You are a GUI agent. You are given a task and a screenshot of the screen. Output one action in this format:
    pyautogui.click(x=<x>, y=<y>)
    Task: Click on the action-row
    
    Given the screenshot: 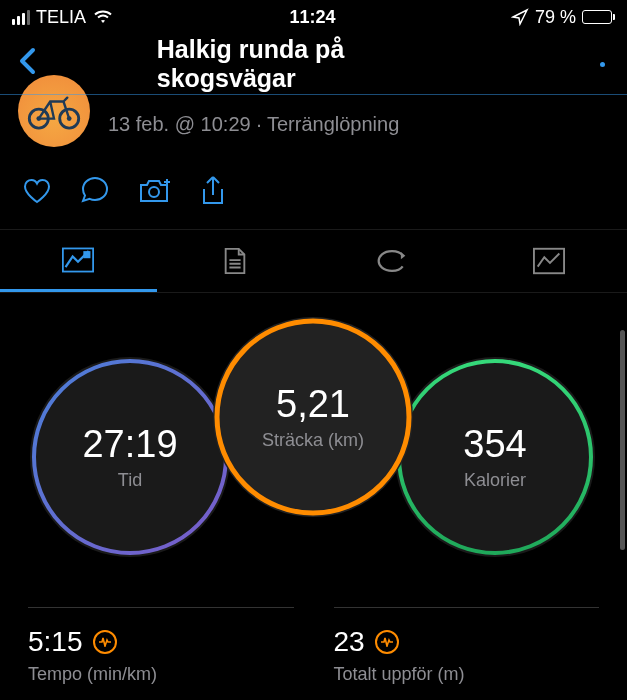 What is the action you would take?
    pyautogui.click(x=314, y=194)
    